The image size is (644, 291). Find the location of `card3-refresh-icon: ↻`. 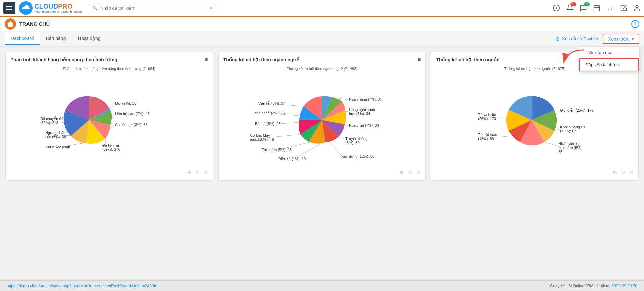

card3-refresh-icon: ↻ is located at coordinates (623, 173).